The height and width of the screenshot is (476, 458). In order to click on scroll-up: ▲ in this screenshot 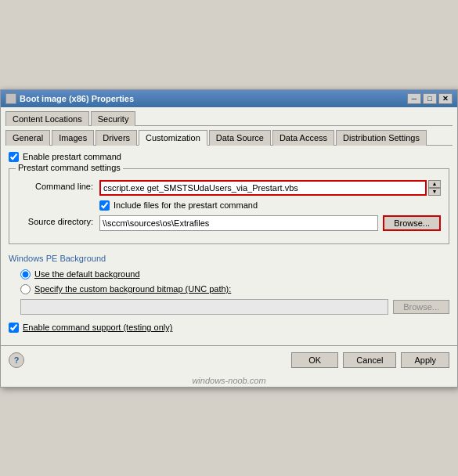, I will do `click(435, 184)`.